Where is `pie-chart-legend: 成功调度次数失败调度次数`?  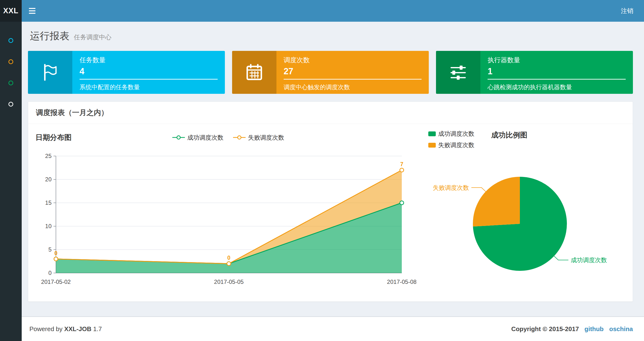
pie-chart-legend: 成功调度次数失败调度次数 is located at coordinates (451, 140).